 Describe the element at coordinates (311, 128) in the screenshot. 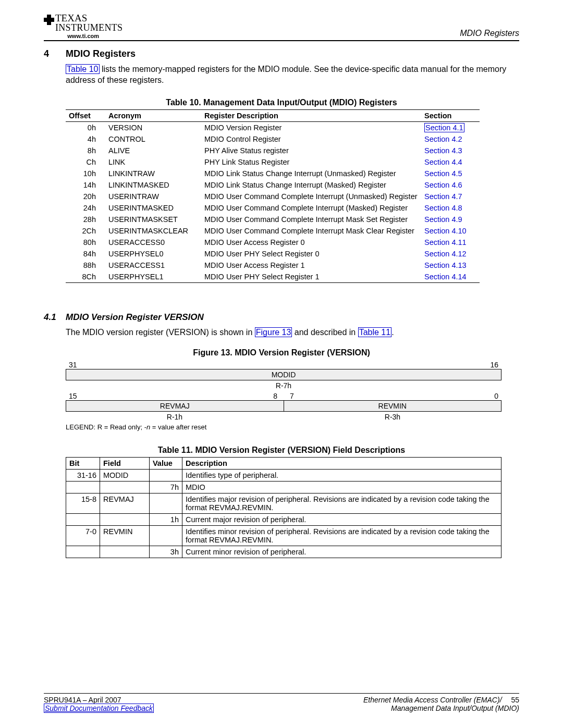

I see `cell-description: MDIO Version Register` at that location.